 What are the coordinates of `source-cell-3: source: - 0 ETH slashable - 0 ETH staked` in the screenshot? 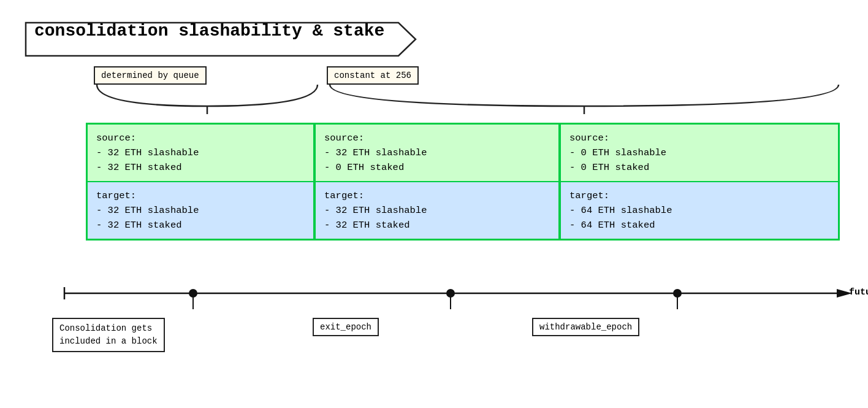 It's located at (699, 153).